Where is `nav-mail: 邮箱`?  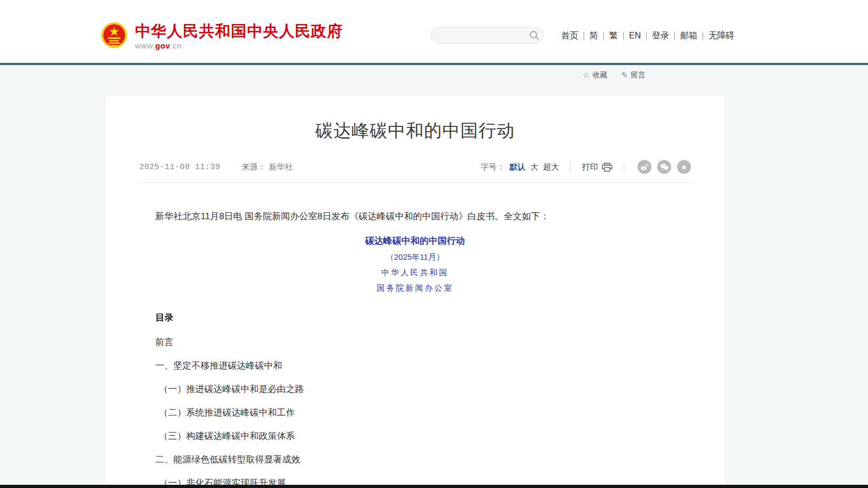 nav-mail: 邮箱 is located at coordinates (689, 36).